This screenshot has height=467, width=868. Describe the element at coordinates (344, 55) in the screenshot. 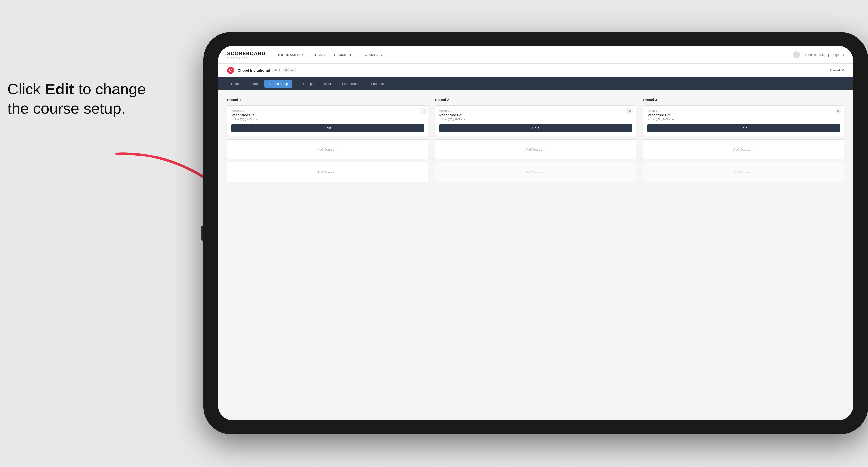

I see `nav-committee: COMMITTEE` at that location.